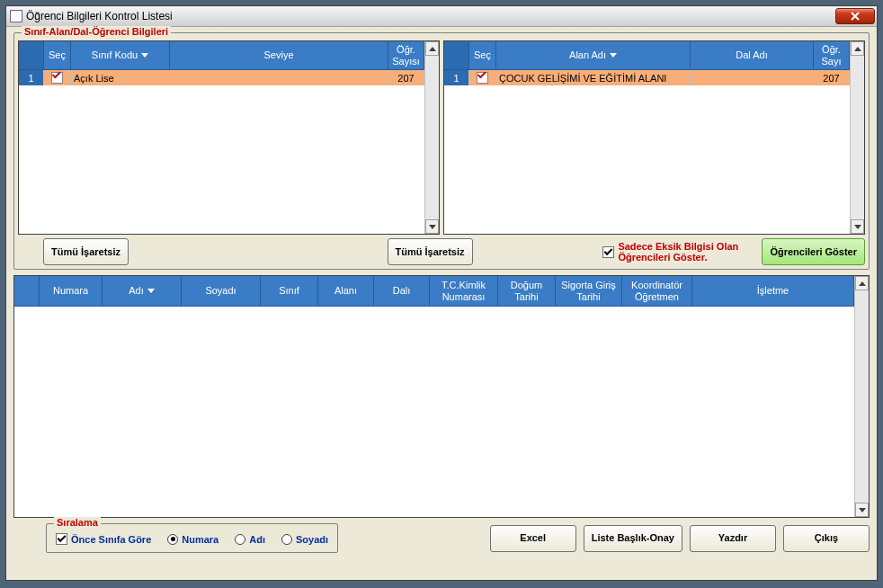 The image size is (883, 588). I want to click on col-dogum-tarihi: Doğum Tarihi, so click(527, 291).